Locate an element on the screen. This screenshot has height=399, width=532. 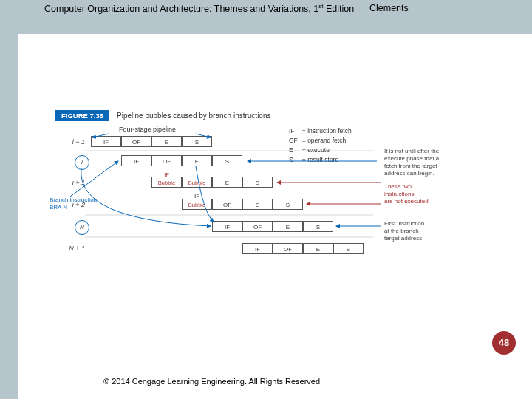
figure-tag: FIGURE 7.35 is located at coordinates (83, 115).